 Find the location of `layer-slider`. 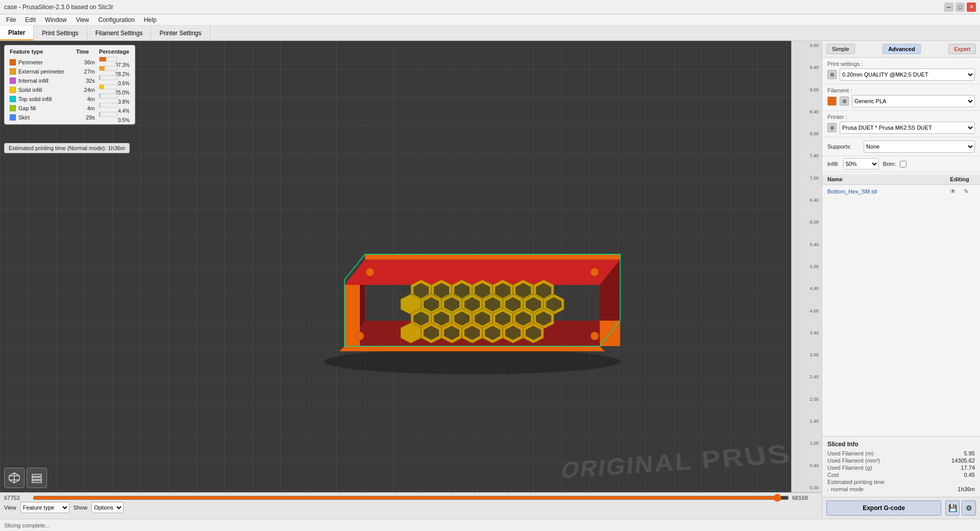

layer-slider is located at coordinates (411, 498).